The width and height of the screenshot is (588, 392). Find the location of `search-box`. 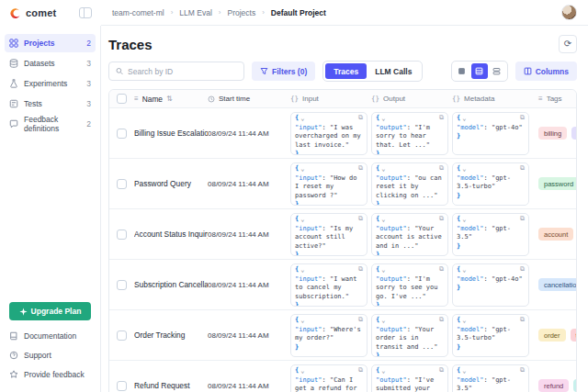

search-box is located at coordinates (176, 72).